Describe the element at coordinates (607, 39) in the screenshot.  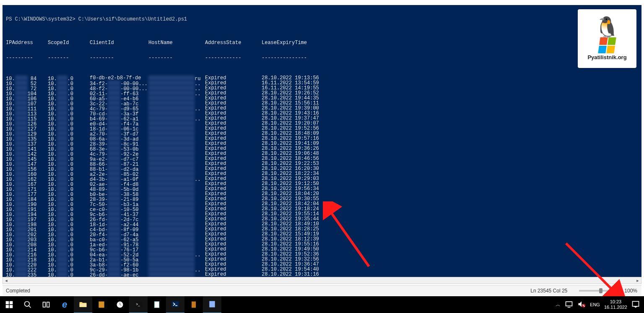
I see `watermark-logo: 🐧 Pyatilistnik.org` at that location.